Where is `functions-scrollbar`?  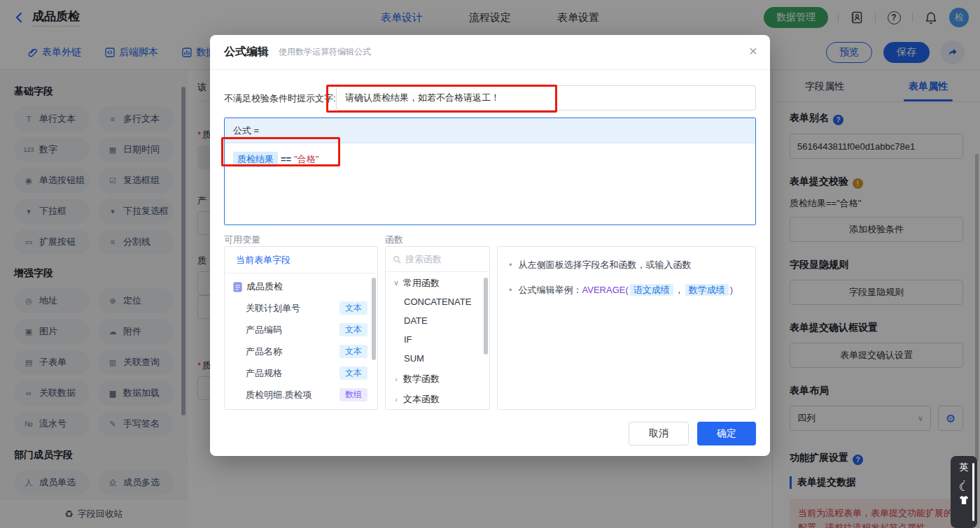 functions-scrollbar is located at coordinates (486, 316).